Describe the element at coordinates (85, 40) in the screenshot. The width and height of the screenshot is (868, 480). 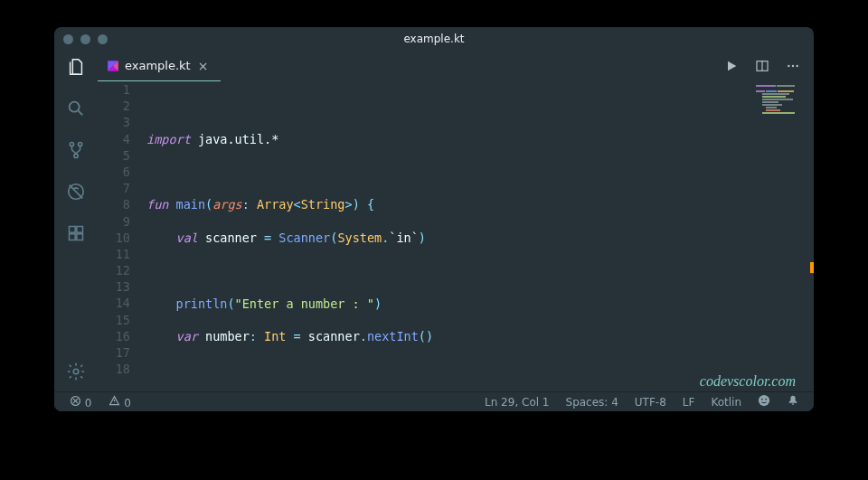
I see `traffic-minimize` at that location.